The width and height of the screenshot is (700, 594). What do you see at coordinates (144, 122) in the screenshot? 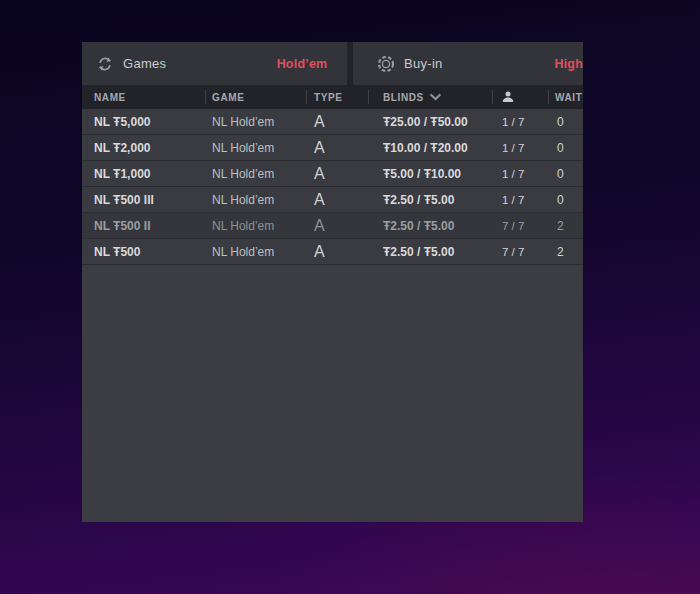
I see `cell-table-name: NL Ŧ5,000` at bounding box center [144, 122].